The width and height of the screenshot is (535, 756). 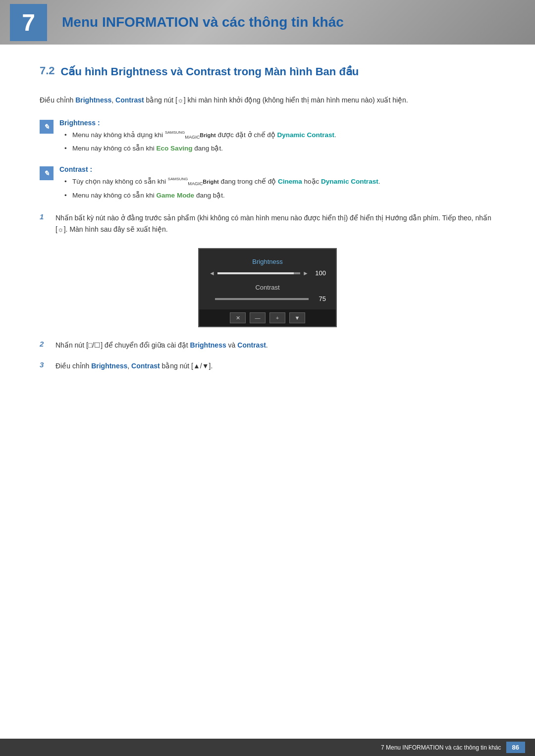 I want to click on contrast-slider-row: 75, so click(x=268, y=299).